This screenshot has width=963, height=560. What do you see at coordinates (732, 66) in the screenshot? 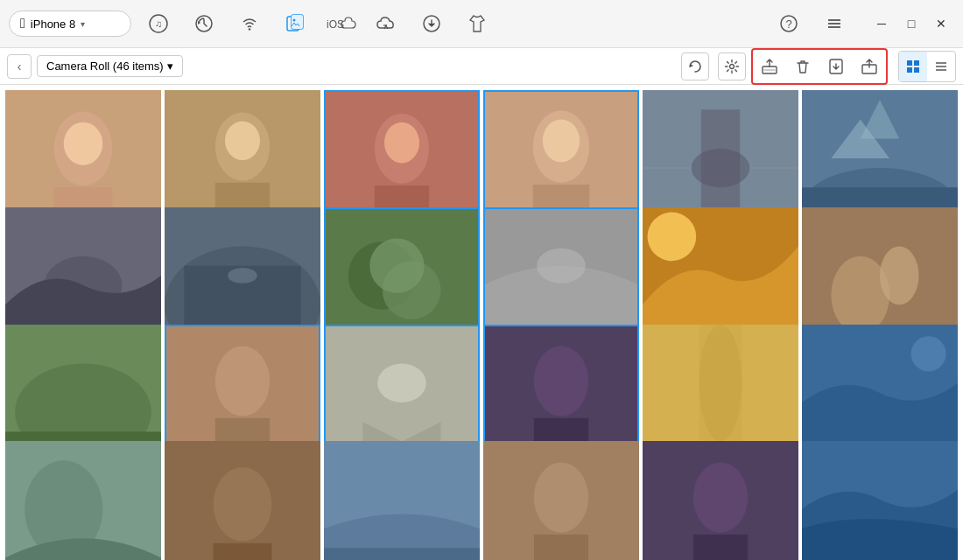
I see `settings-btn` at bounding box center [732, 66].